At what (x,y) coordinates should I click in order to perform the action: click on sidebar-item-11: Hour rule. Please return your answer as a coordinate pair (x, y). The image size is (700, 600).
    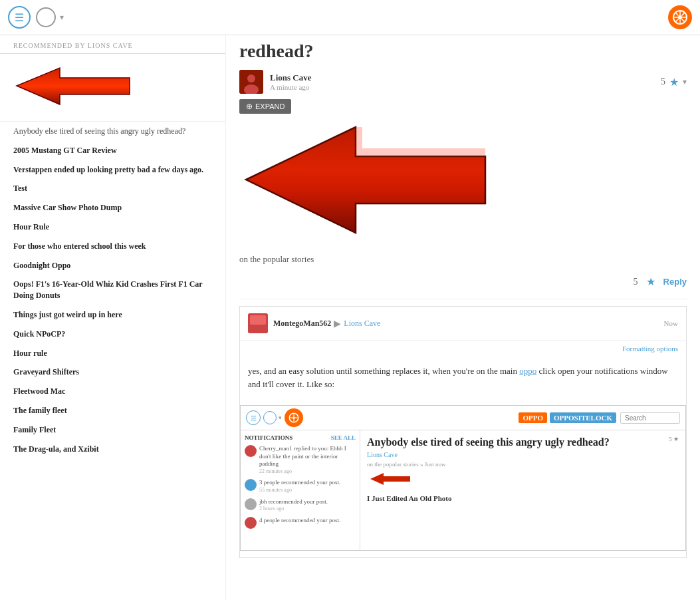
    Looking at the image, I should click on (113, 354).